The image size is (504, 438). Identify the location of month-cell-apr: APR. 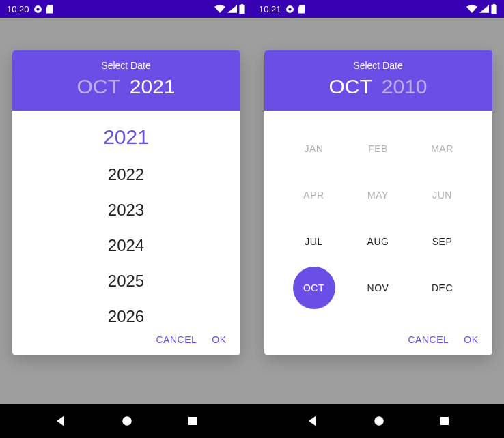
(314, 195).